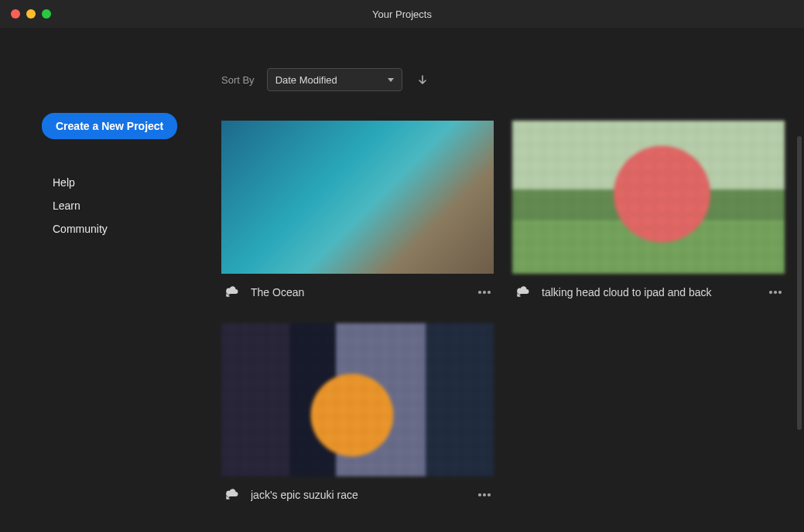 The height and width of the screenshot is (532, 804). What do you see at coordinates (358, 490) in the screenshot?
I see `project-card-footer: jack's epic suzuki race` at bounding box center [358, 490].